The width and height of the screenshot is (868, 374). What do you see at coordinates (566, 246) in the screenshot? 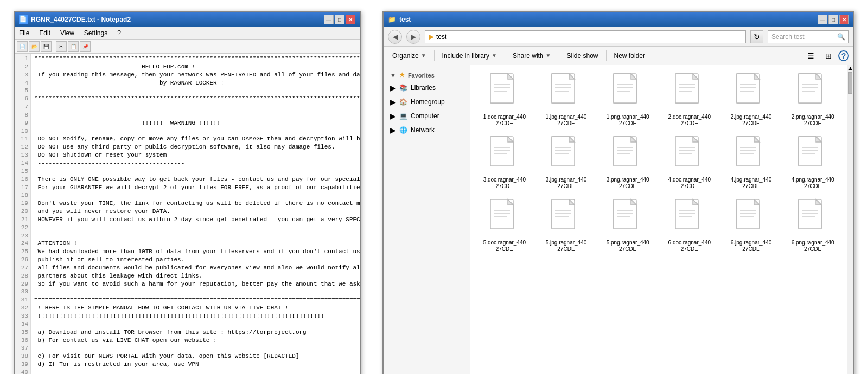
I see `file-name: 5.jpg.ragnar_44027CDE` at bounding box center [566, 246].